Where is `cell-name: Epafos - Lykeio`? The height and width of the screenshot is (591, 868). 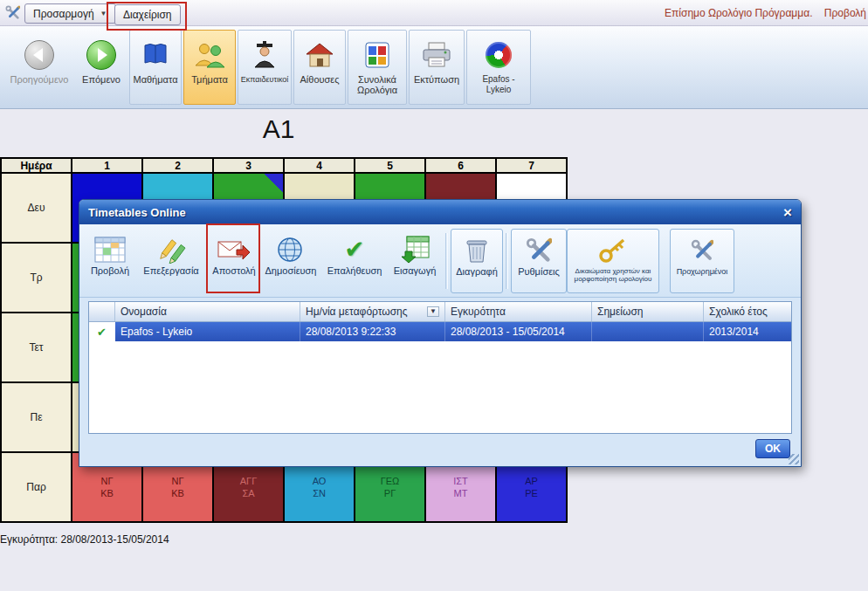
cell-name: Epafos - Lykeio is located at coordinates (208, 332).